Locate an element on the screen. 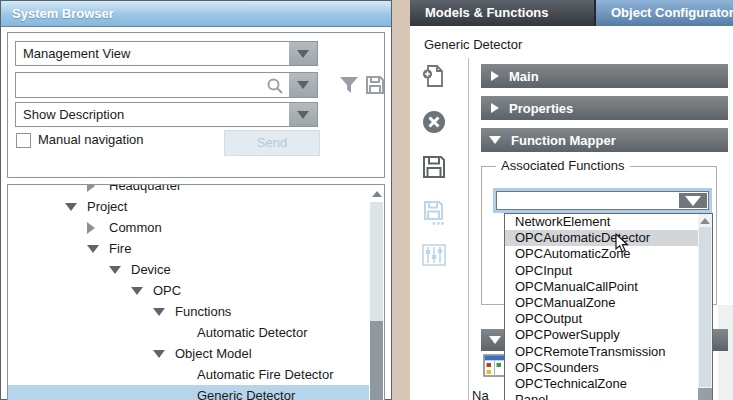  tab-models-functions: Models & Functions is located at coordinates (502, 13).